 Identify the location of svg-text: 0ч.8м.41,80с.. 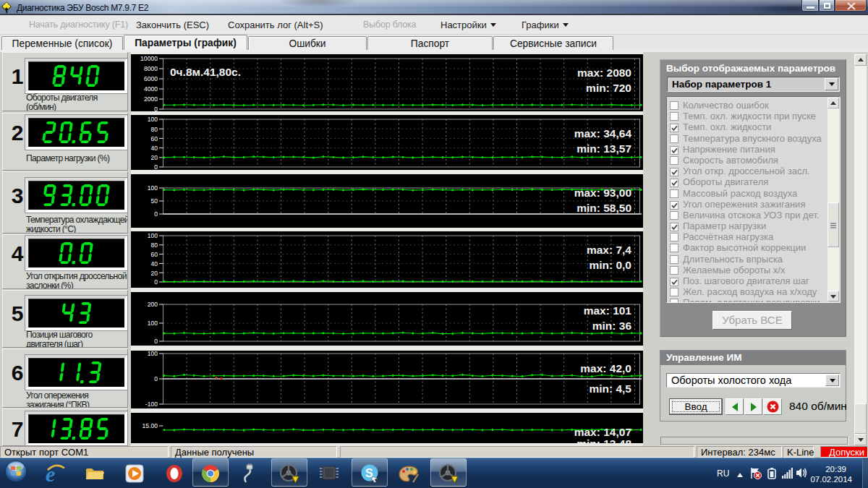
(205, 72).